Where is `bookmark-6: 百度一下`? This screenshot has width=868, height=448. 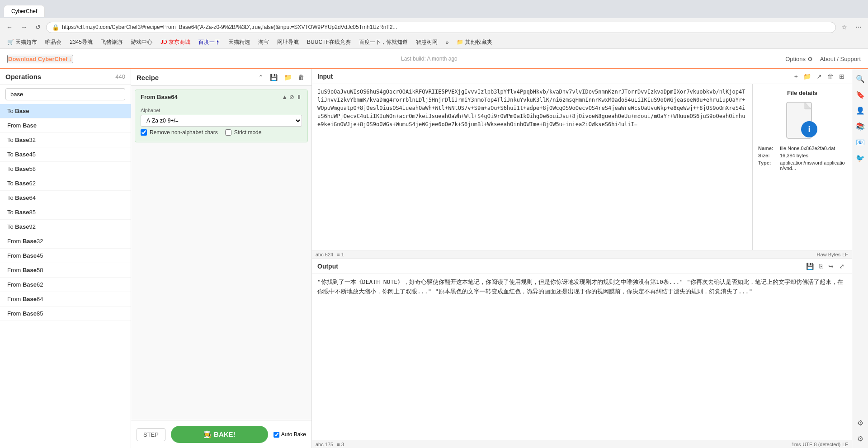 bookmark-6: 百度一下 is located at coordinates (209, 42).